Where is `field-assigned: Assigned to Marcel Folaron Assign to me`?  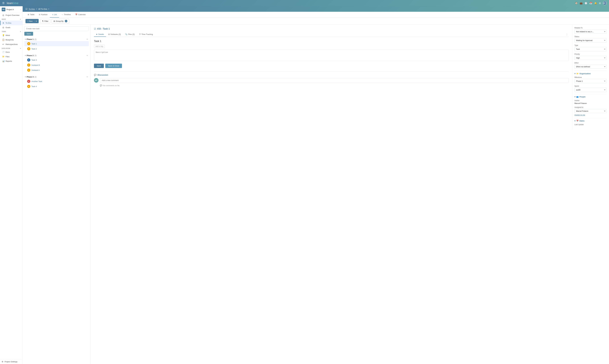
field-assigned: Assigned to Marcel Folaron Assign to me is located at coordinates (591, 111).